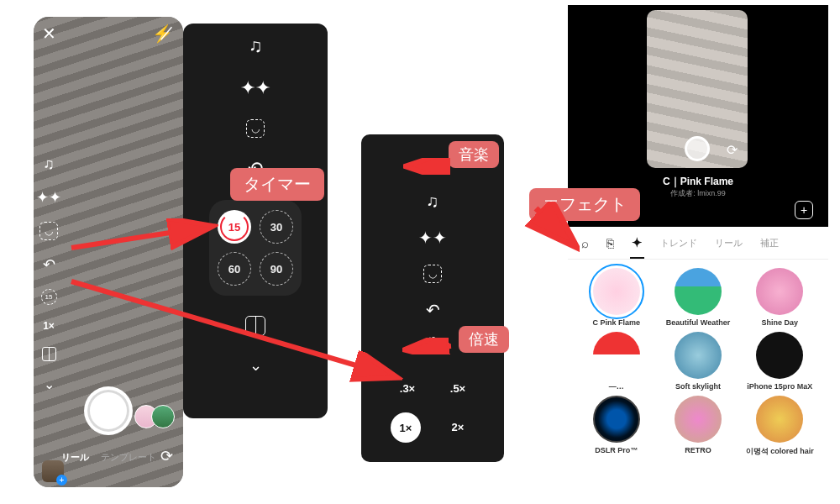 This screenshot has width=840, height=504. I want to click on effect-label: 이명석 colored hair, so click(780, 452).